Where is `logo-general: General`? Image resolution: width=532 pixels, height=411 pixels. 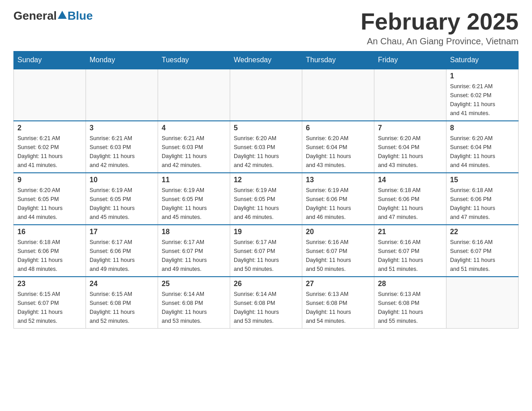
logo-general: General is located at coordinates (35, 16).